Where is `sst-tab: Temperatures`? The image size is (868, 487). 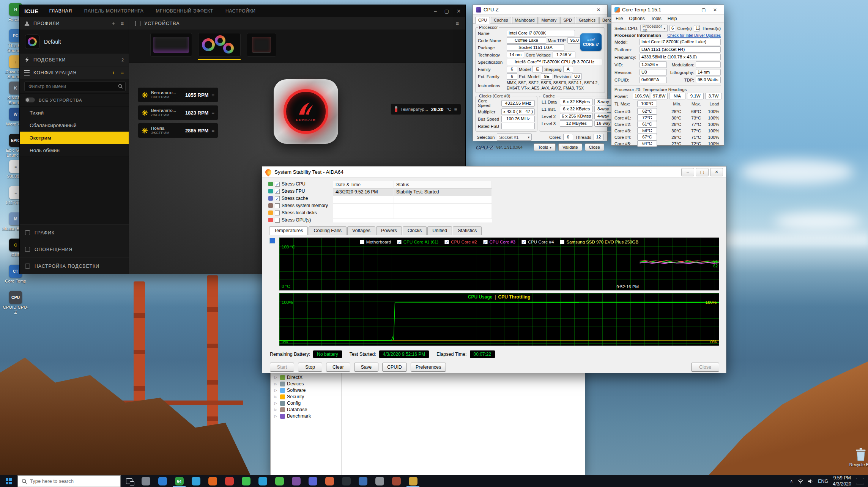 sst-tab: Temperatures is located at coordinates (288, 231).